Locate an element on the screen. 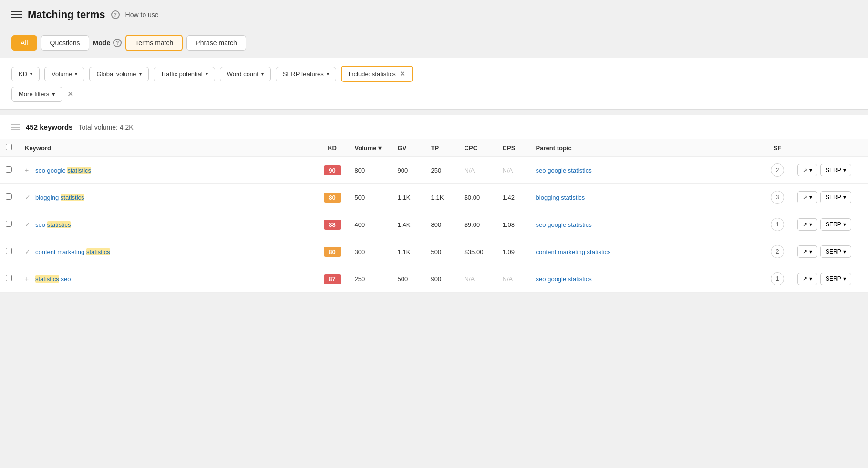  global-volume-chevron-icon: ▾ is located at coordinates (140, 74).